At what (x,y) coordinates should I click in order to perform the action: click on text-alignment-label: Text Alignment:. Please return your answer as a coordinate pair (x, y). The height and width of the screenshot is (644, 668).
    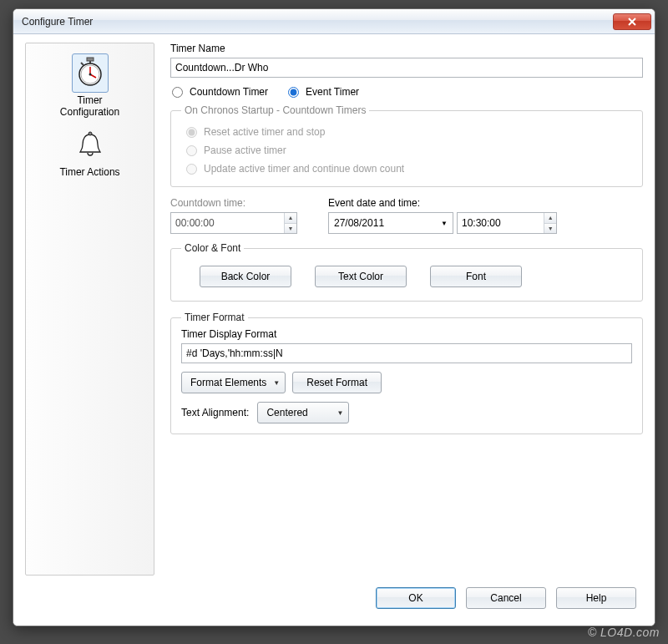
    Looking at the image, I should click on (215, 413).